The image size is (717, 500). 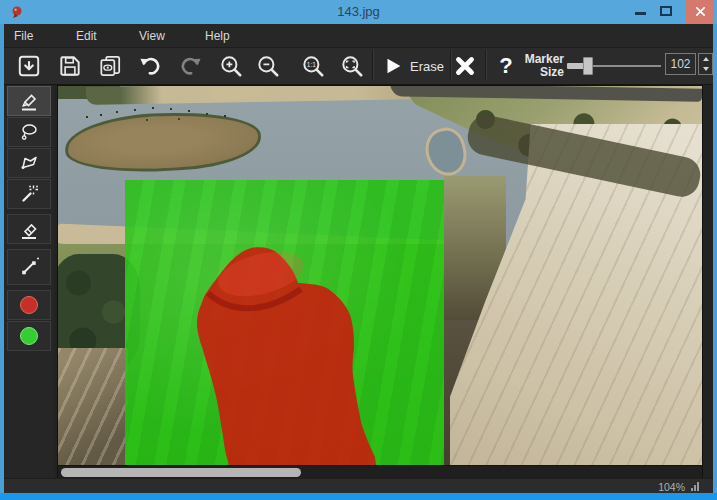 What do you see at coordinates (412, 66) in the screenshot?
I see `erase-button: Erase` at bounding box center [412, 66].